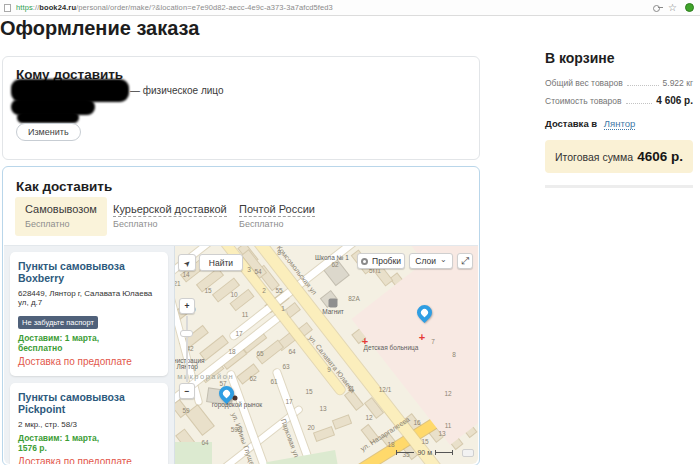 This screenshot has width=700, height=465. I want to click on store-icon, so click(334, 304).